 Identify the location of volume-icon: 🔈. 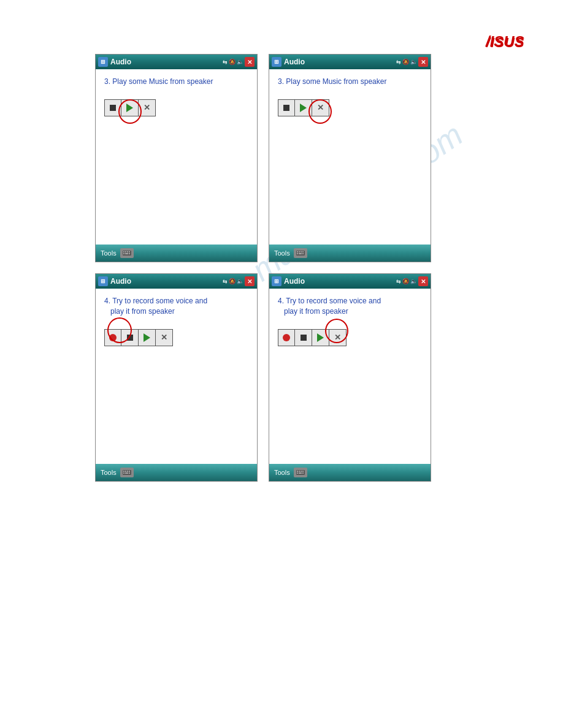
(240, 62).